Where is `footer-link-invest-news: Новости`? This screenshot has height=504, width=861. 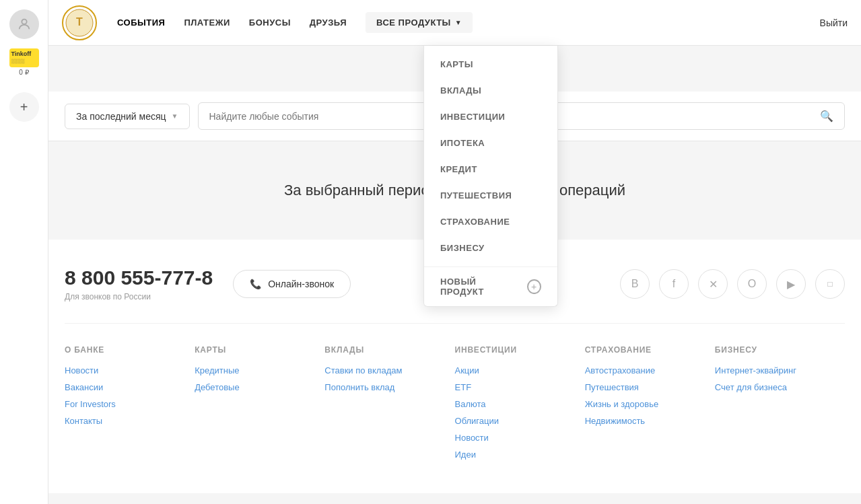
footer-link-invest-news: Новости is located at coordinates (520, 437).